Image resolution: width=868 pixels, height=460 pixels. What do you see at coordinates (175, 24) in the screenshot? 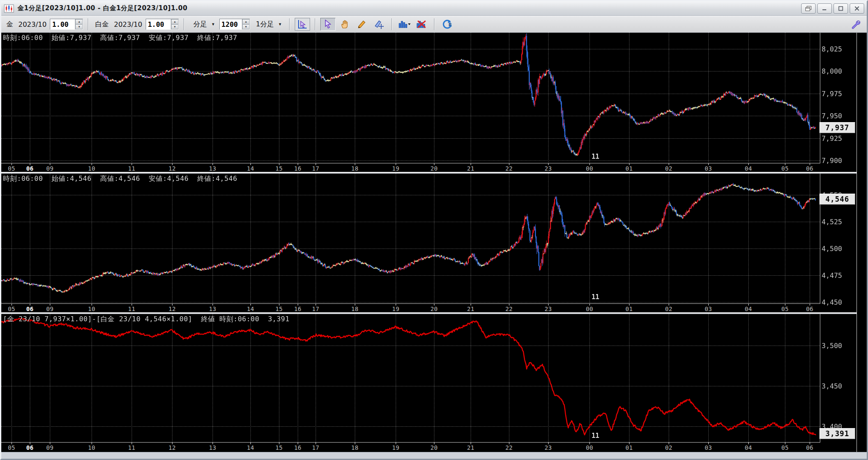
I see `platinum-ratio-updown: ▲▼` at bounding box center [175, 24].